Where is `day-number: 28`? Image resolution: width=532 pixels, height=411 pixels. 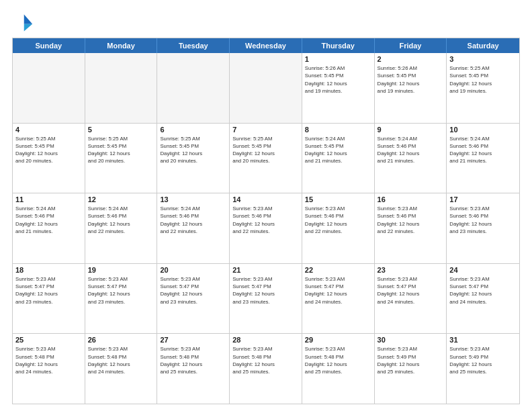 day-number: 28 is located at coordinates (266, 340).